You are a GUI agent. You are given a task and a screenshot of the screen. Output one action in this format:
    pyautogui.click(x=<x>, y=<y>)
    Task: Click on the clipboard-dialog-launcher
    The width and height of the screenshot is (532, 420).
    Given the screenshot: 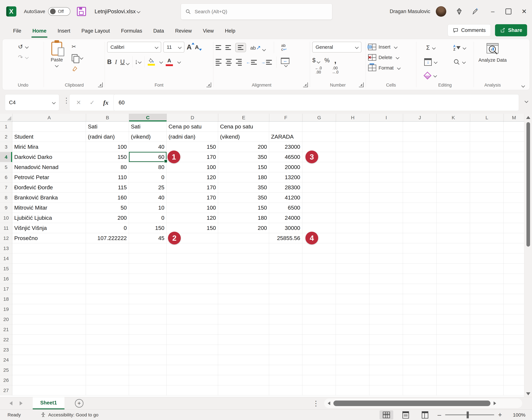 What is the action you would take?
    pyautogui.click(x=100, y=85)
    